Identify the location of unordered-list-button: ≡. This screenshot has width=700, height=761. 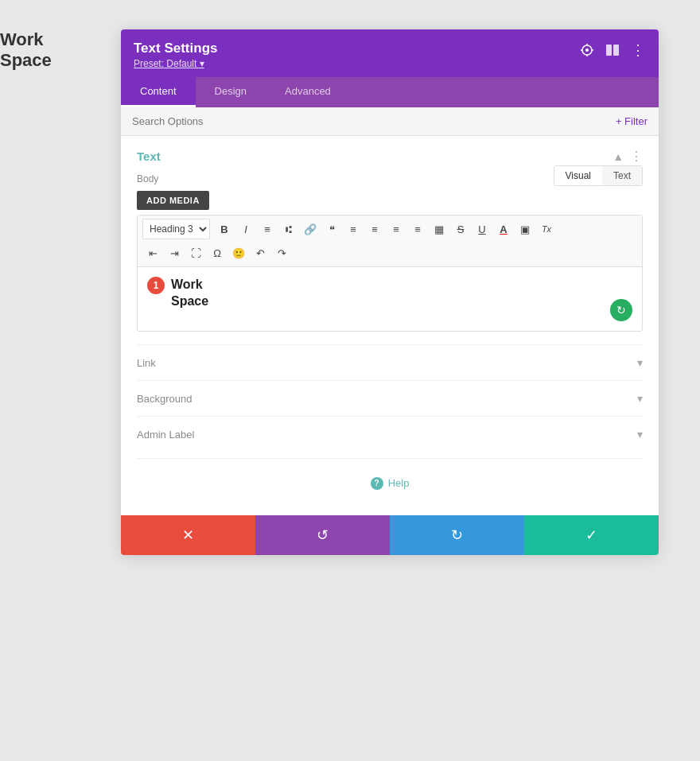
(267, 229).